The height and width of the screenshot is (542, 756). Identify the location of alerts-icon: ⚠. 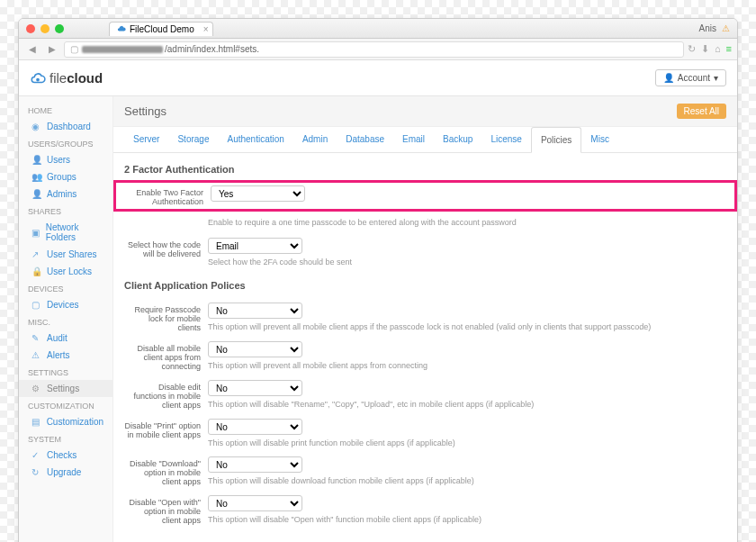
(36, 355).